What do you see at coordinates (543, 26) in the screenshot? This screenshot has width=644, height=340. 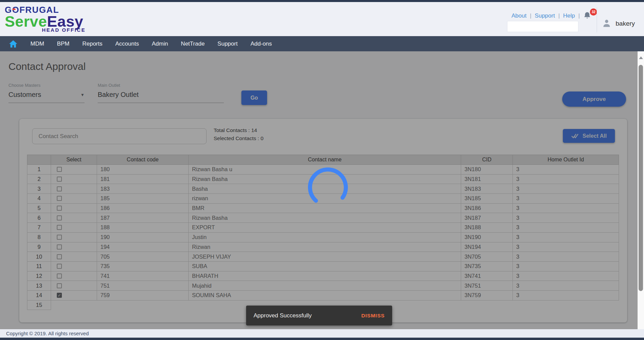 I see `global-search-box` at bounding box center [543, 26].